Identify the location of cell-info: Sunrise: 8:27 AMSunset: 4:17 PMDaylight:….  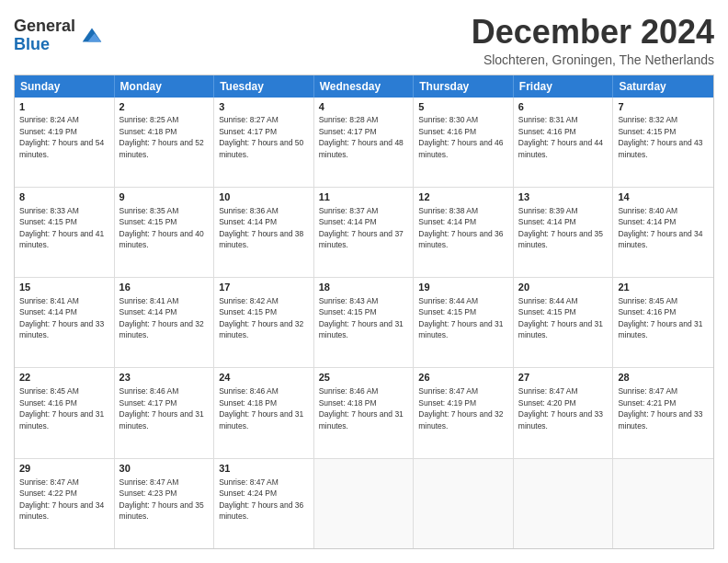
(261, 136).